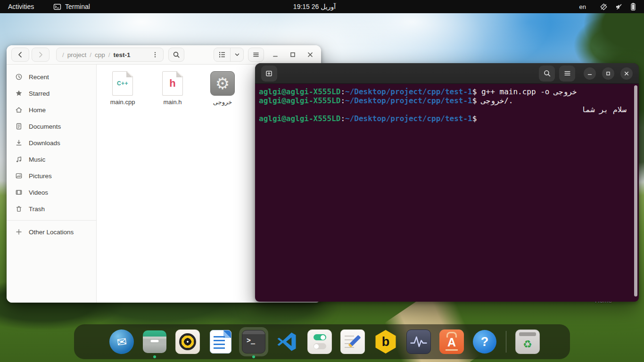  I want to click on activities-label: Activities, so click(21, 7).